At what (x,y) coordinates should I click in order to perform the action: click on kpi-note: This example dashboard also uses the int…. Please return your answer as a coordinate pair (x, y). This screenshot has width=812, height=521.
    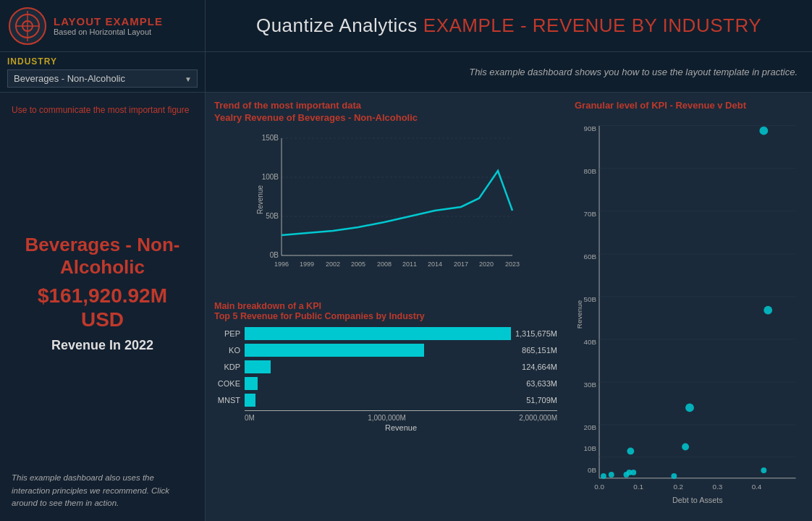
    Looking at the image, I should click on (103, 491).